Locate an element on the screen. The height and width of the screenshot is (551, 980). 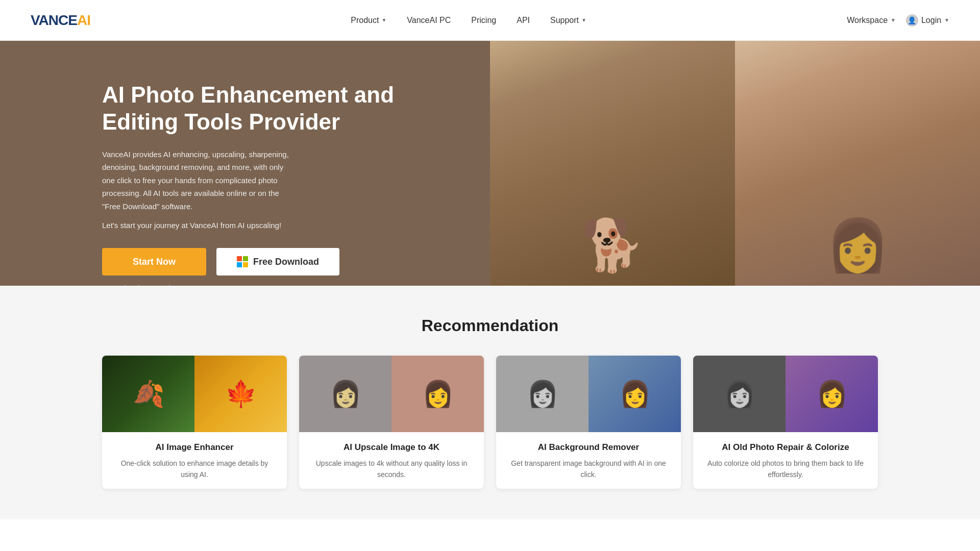
logo-ai: AI is located at coordinates (84, 20).